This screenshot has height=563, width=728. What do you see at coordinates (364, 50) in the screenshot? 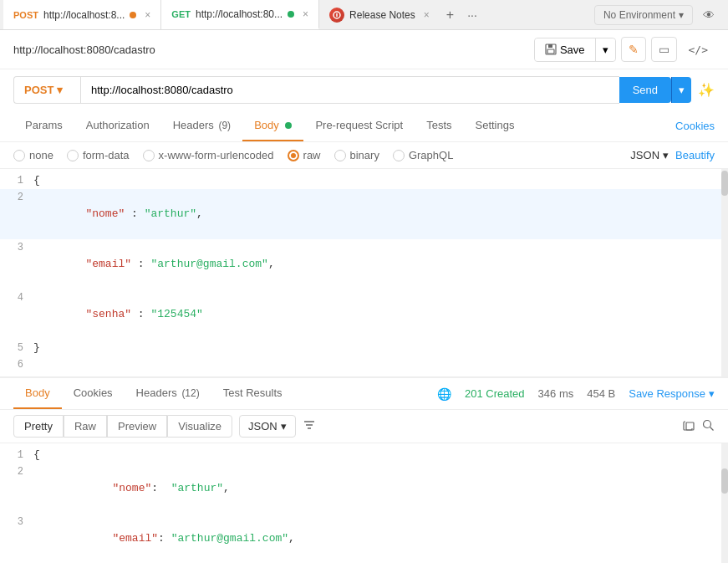
I see `url-bar: http://localhost:8080/cadastro Save ▾ ✎ …` at bounding box center [364, 50].